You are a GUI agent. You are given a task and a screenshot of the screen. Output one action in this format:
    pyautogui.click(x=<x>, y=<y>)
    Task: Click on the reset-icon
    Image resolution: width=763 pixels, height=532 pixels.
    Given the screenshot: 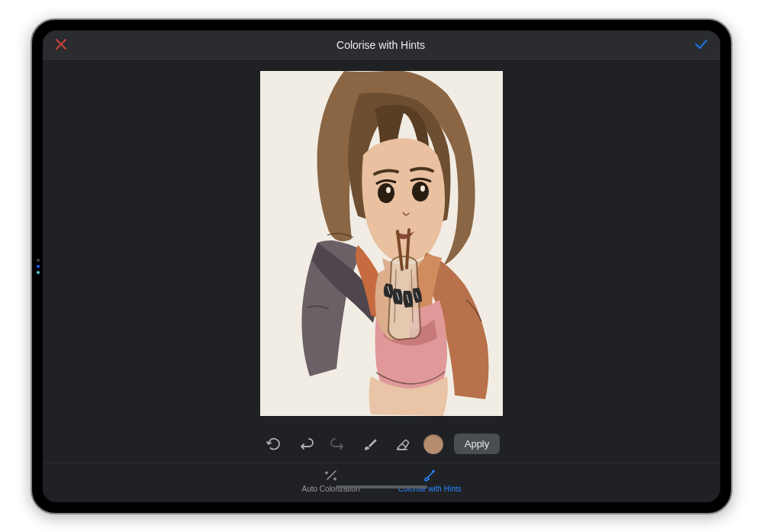 What is the action you would take?
    pyautogui.click(x=274, y=444)
    